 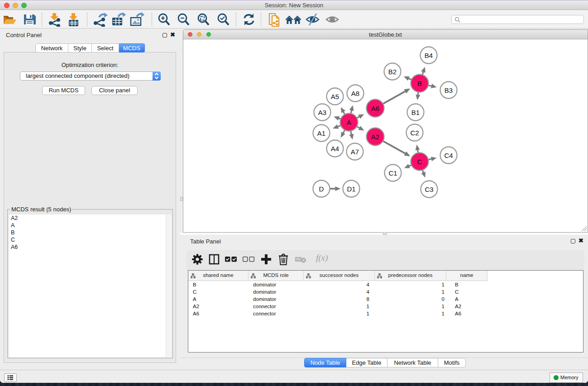 What do you see at coordinates (349, 122) in the screenshot?
I see `svg-text: A` at bounding box center [349, 122].